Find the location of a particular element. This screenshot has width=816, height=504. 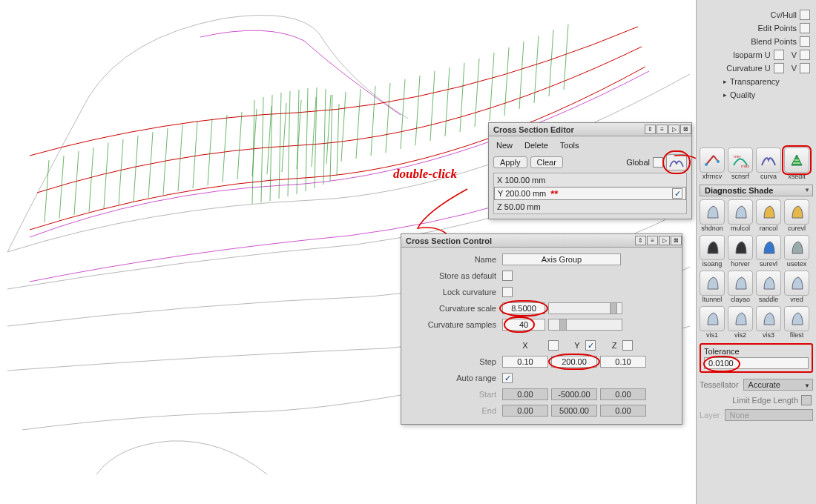

global-scope-icon is located at coordinates (677, 162).